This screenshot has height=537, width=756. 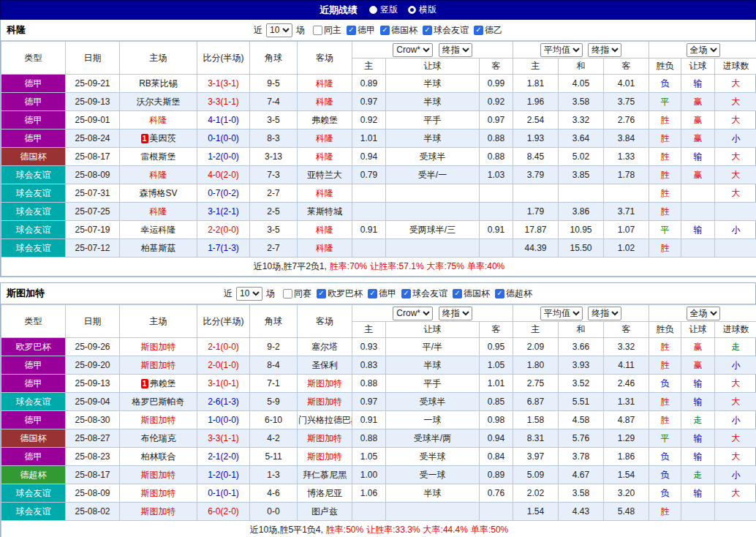 What do you see at coordinates (513, 294) in the screenshot?
I see `filter-checkbox: ✓德超杯` at bounding box center [513, 294].